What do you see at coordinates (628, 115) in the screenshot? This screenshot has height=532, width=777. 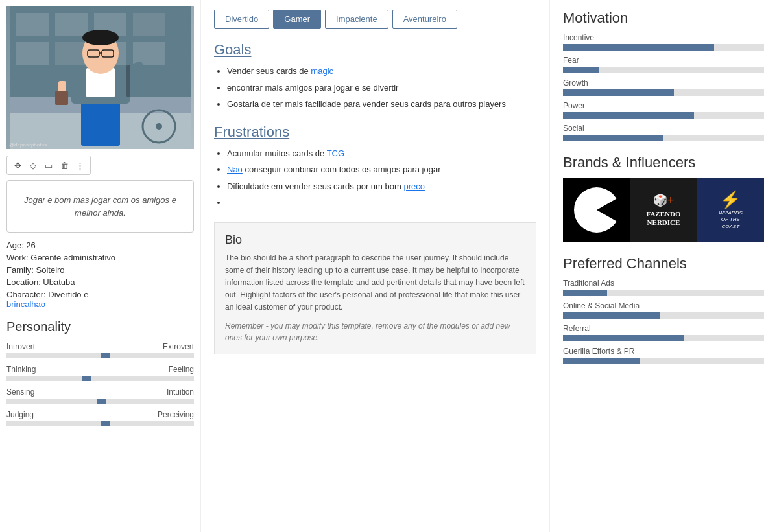 I see `power-bar` at bounding box center [628, 115].